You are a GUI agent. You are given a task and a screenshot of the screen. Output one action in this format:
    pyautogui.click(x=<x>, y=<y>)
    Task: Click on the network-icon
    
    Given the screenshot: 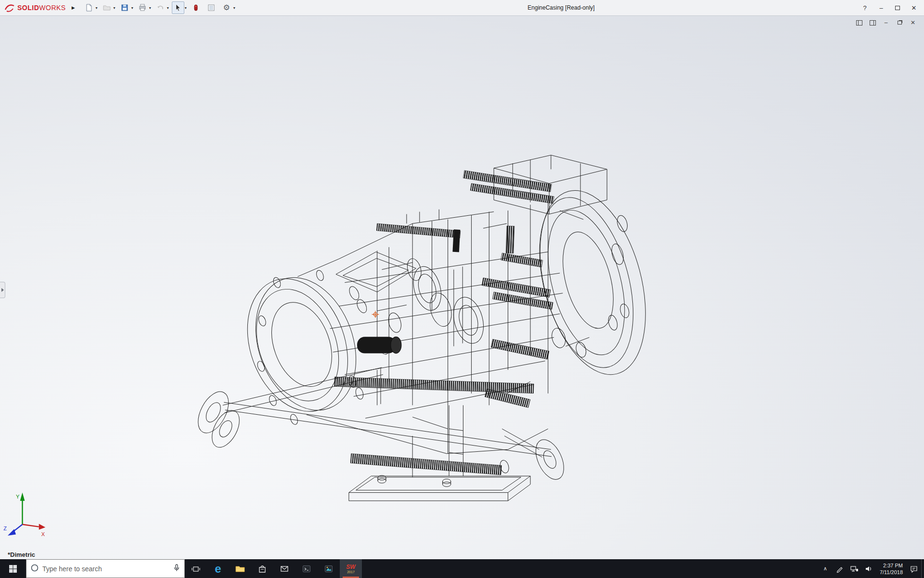 What is the action you would take?
    pyautogui.click(x=854, y=568)
    